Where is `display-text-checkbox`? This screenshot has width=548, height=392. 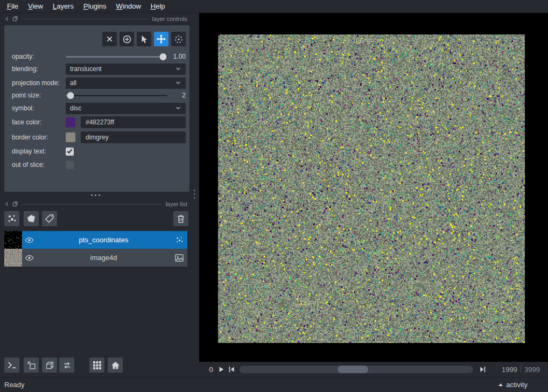
display-text-checkbox is located at coordinates (70, 152).